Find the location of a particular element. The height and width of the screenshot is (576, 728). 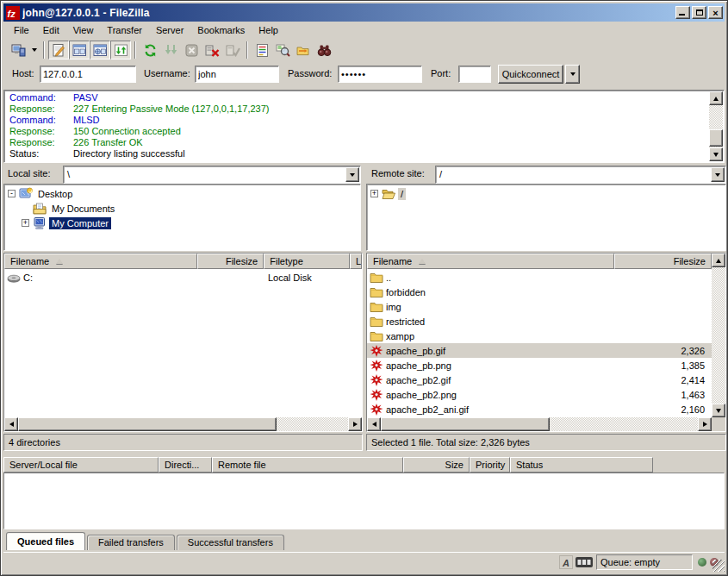

file-row: img is located at coordinates (539, 307).